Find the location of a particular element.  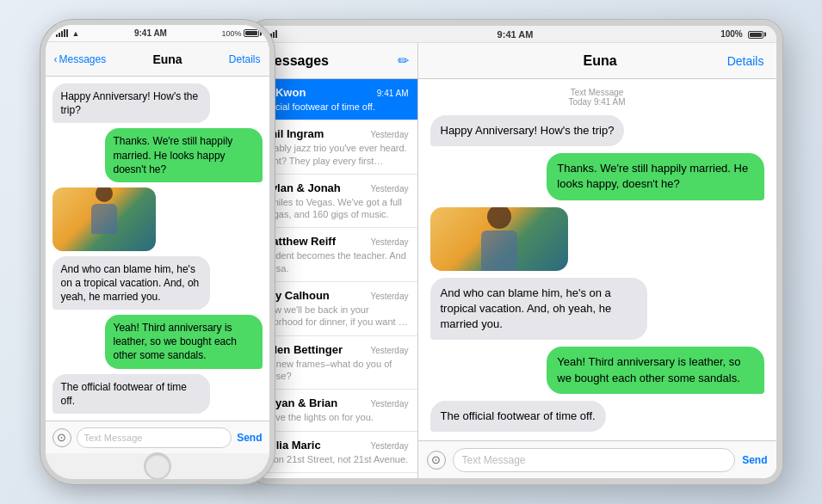

conv-header: Ji Kwon 9:41 AM is located at coordinates (336, 93).